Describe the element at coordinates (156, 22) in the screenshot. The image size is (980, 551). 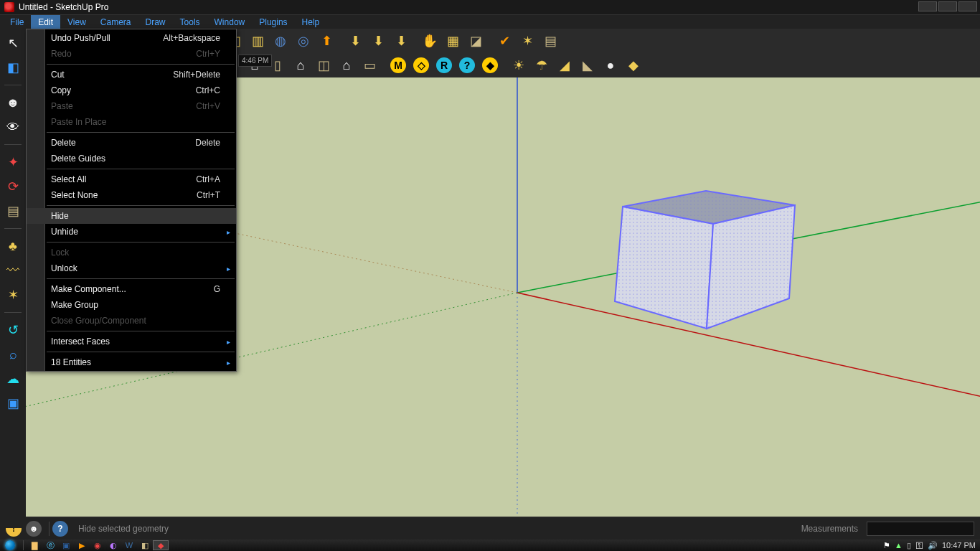
I see `menu-draw: Draw` at that location.